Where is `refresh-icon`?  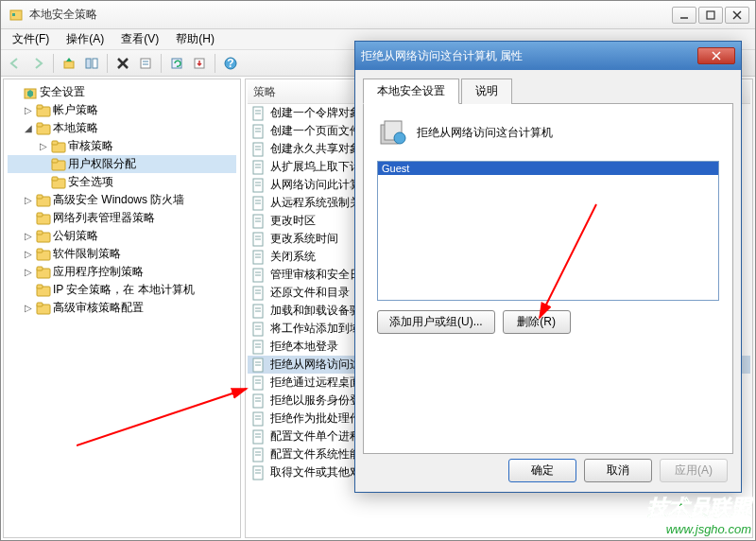 refresh-icon is located at coordinates (177, 63).